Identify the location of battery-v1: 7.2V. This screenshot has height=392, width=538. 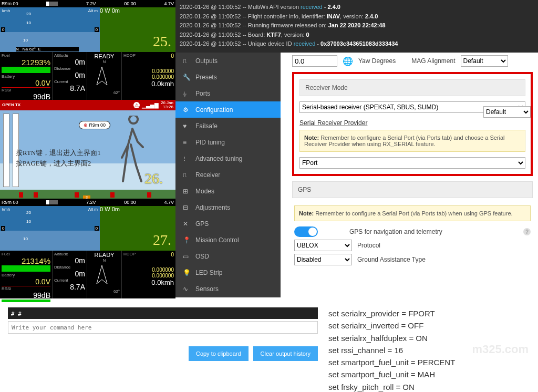
(91, 4).